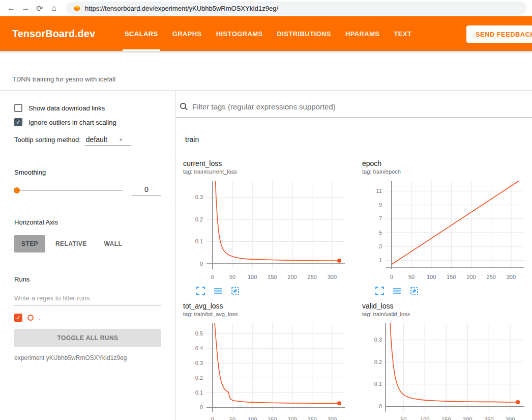 This screenshot has height=420, width=532. I want to click on run-checkbox, so click(18, 318).